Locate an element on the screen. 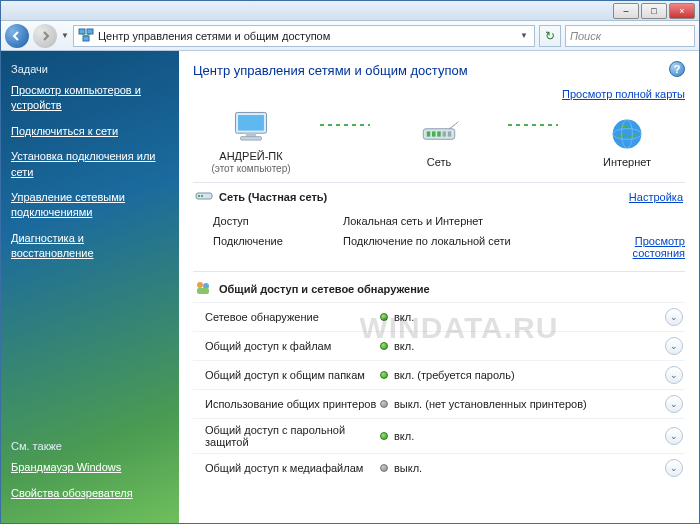  sharing-option-row: Общий доступ к общим папкамвкл. (требует… is located at coordinates (439, 374).